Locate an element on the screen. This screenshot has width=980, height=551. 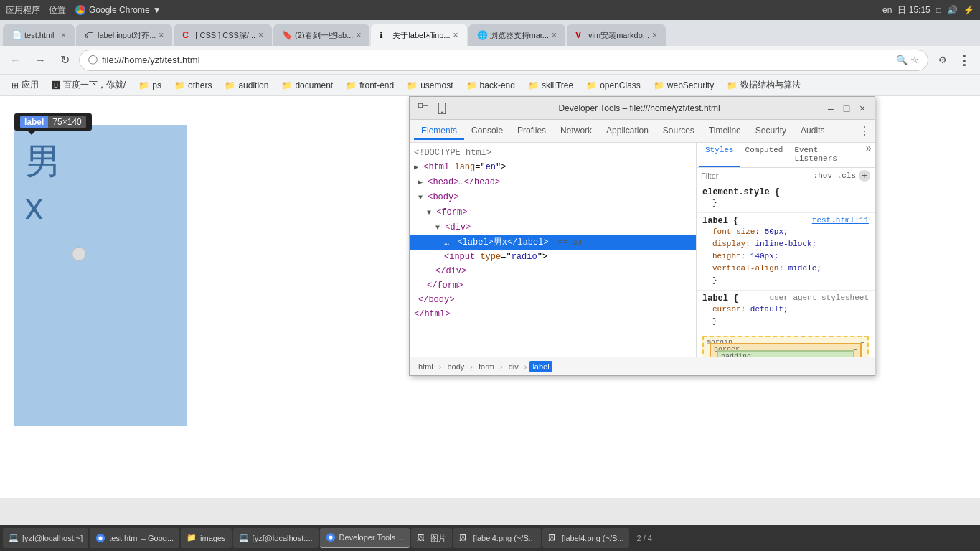
dom-line-div: ▼ <div> is located at coordinates (552, 228).